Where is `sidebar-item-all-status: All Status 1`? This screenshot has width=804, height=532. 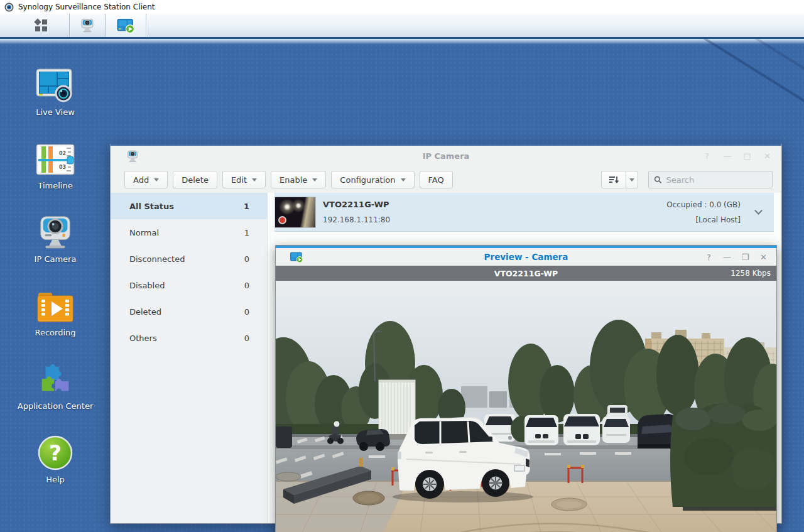 sidebar-item-all-status: All Status 1 is located at coordinates (188, 206).